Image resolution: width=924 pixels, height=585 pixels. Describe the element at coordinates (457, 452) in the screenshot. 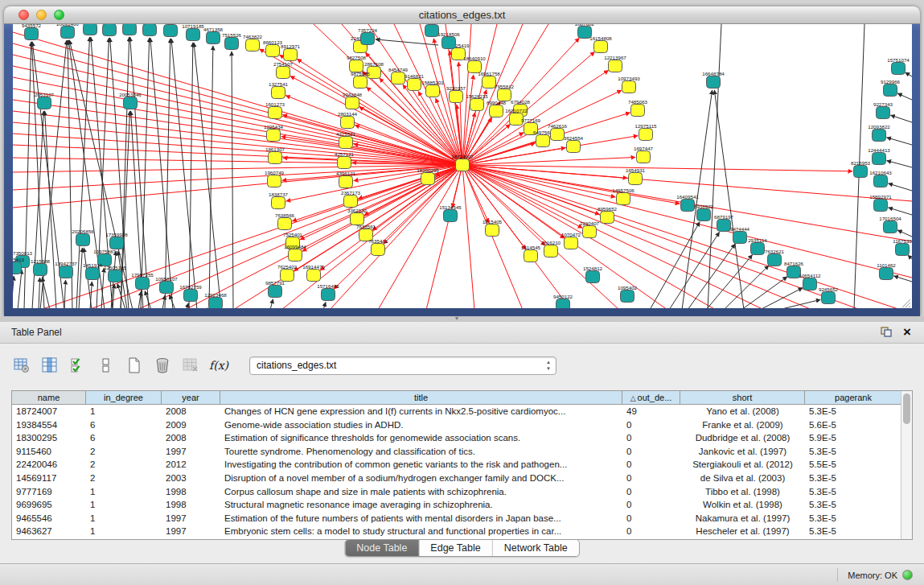

I see `table-row: 911546021997Tourette syndrome. Phenomeno…` at that location.